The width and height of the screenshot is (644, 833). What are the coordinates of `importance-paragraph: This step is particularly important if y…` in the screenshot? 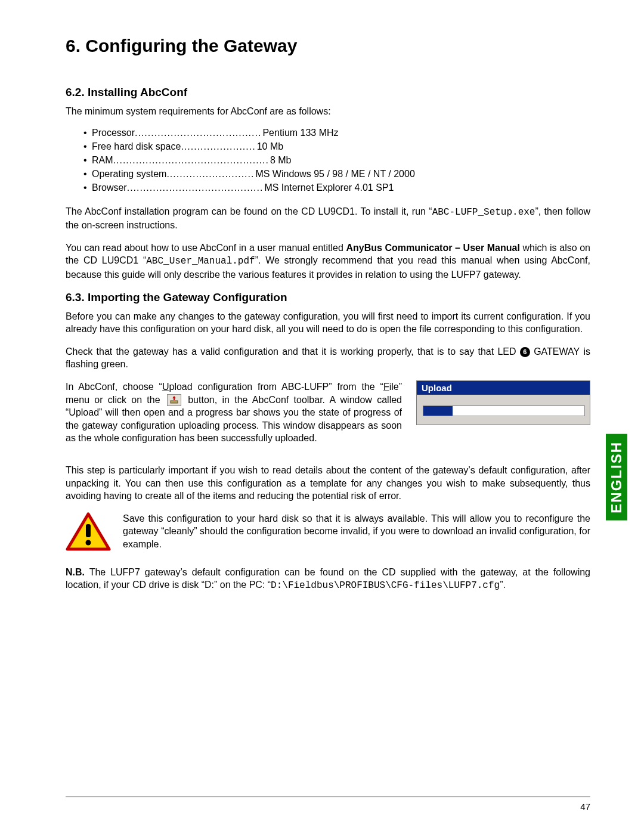 It's located at (328, 483).